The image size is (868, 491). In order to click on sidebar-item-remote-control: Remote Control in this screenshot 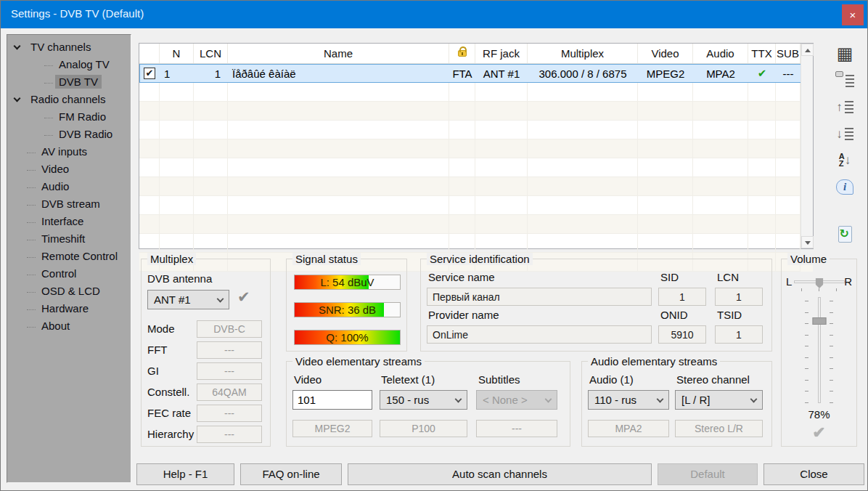, I will do `click(69, 256)`.